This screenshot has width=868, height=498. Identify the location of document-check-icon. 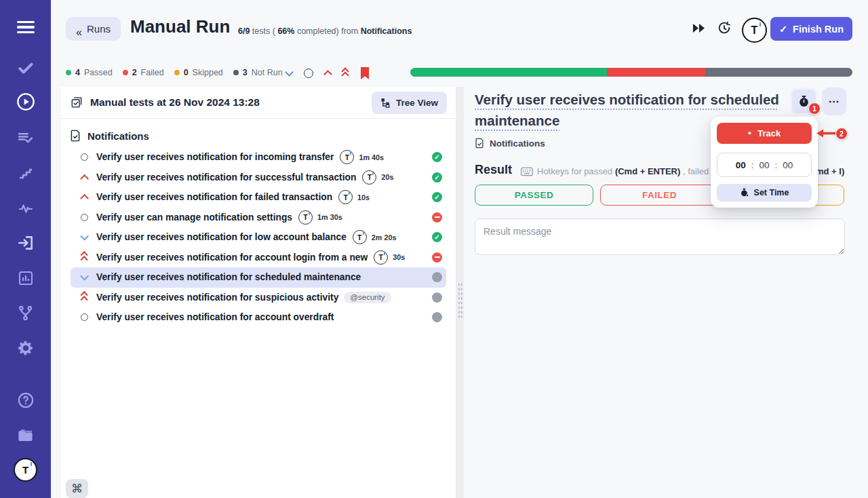
(75, 136).